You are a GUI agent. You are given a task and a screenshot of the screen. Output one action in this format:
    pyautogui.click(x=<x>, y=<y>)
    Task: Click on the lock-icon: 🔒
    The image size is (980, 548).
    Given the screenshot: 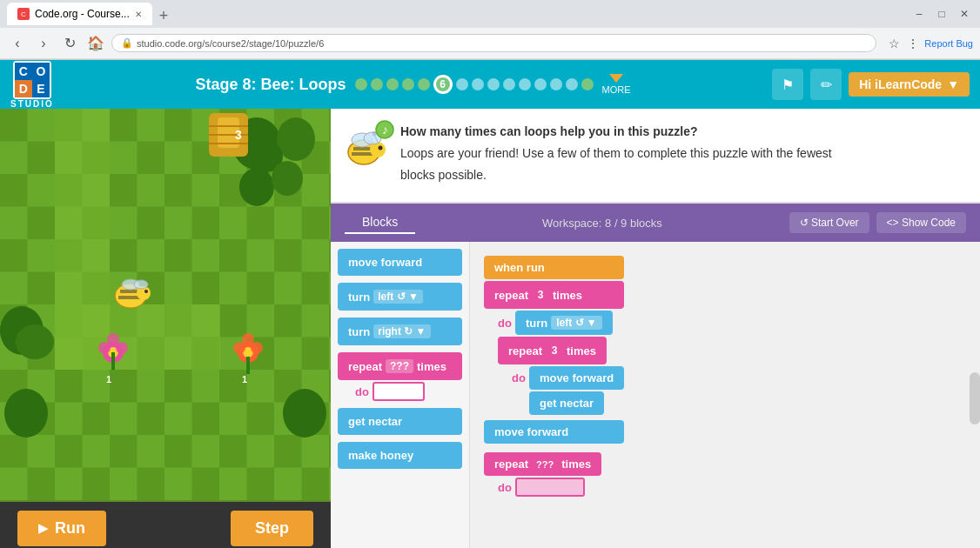 What is the action you would take?
    pyautogui.click(x=127, y=43)
    